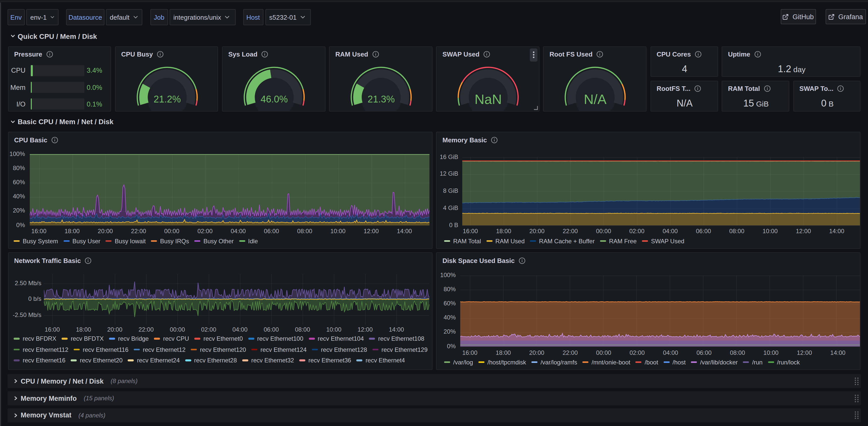 This screenshot has height=426, width=868. What do you see at coordinates (381, 99) in the screenshot?
I see `svg-text: 21.3%` at bounding box center [381, 99].